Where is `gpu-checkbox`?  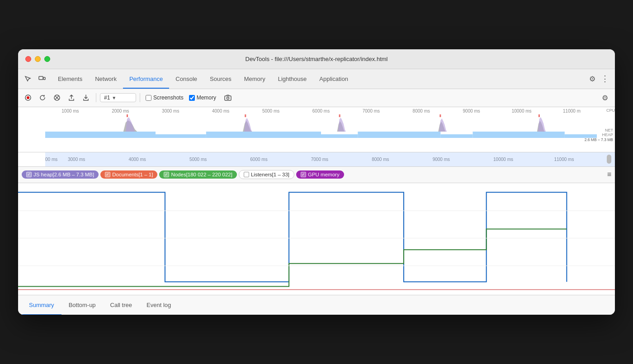 gpu-checkbox is located at coordinates (303, 175).